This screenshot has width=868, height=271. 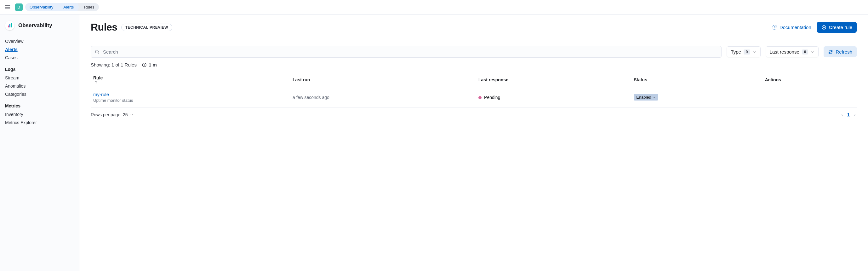 I want to click on breadcrumb-alerts: Alerts, so click(x=68, y=7).